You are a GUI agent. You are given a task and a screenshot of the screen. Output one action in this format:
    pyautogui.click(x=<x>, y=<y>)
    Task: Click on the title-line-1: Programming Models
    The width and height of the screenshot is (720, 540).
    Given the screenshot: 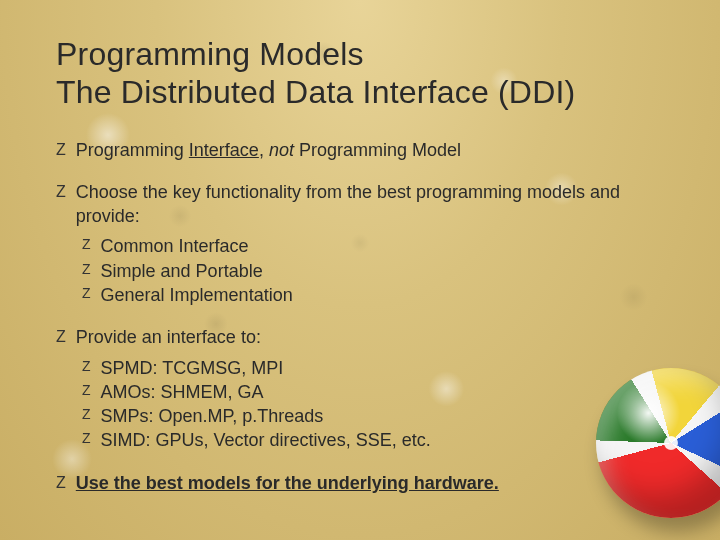 What is the action you would take?
    pyautogui.click(x=360, y=55)
    